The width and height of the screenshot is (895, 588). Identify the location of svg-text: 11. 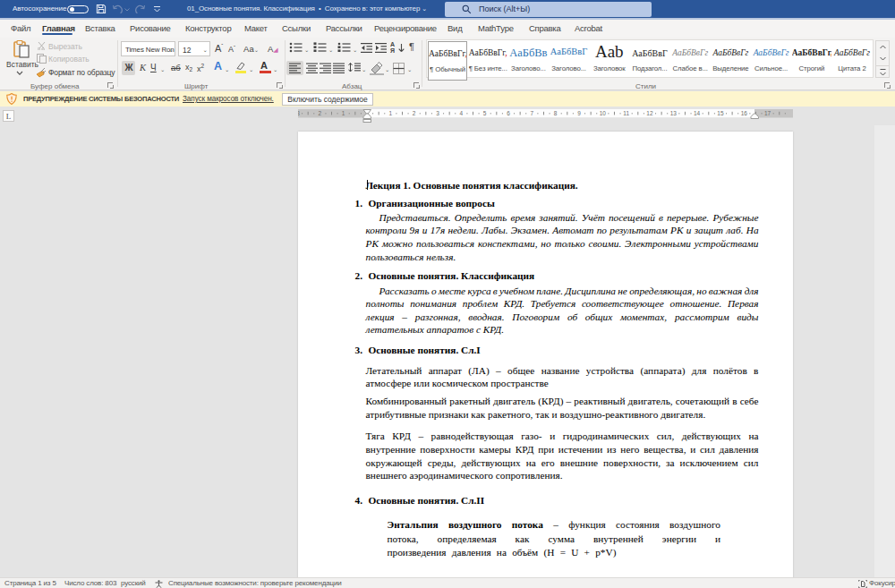
(626, 113).